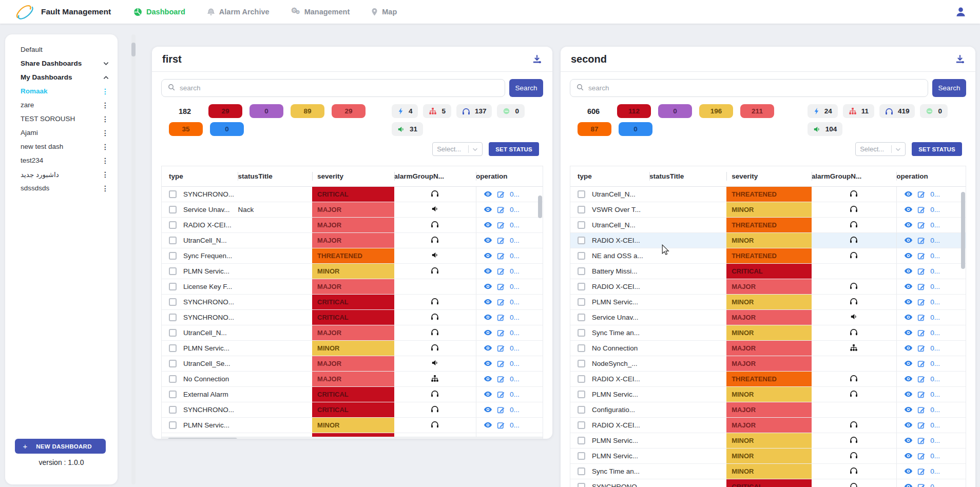 The height and width of the screenshot is (487, 980). What do you see at coordinates (62, 147) in the screenshot?
I see `sidebar-dashboard-item: new test dash⋮` at bounding box center [62, 147].